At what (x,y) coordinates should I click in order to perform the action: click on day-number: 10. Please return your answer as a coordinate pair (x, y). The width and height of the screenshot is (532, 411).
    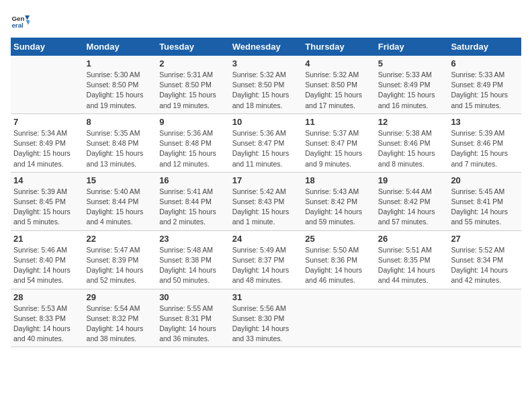
    Looking at the image, I should click on (266, 122).